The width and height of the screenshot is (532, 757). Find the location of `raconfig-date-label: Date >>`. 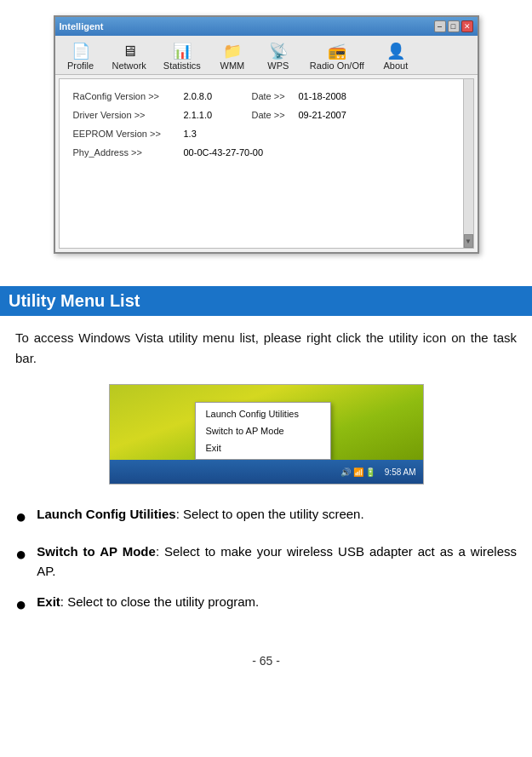

raconfig-date-label: Date >> is located at coordinates (276, 96).